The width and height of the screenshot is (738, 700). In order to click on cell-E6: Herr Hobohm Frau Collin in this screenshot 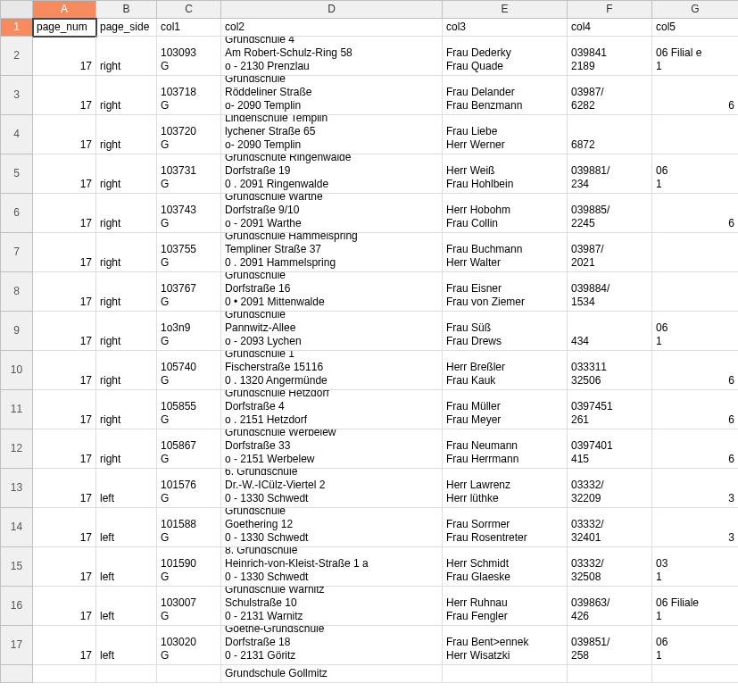, I will do `click(505, 213)`.